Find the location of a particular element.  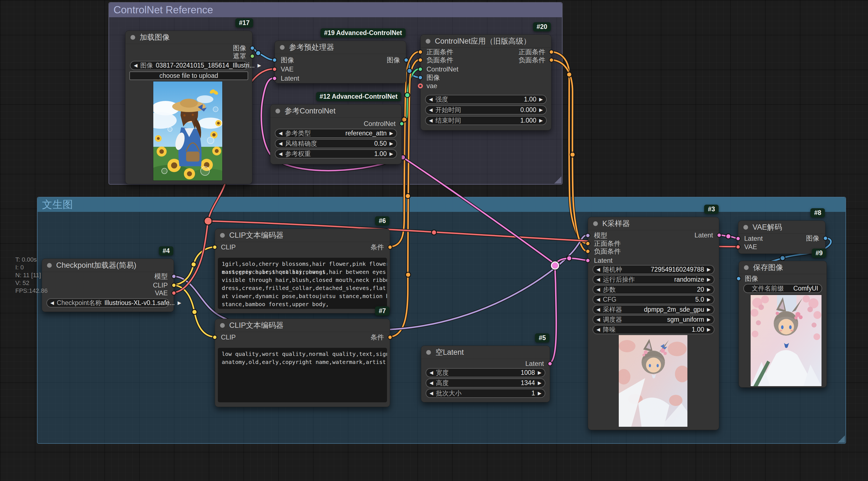

node-clip-text-encode-negative: CLIP文本编码器 CLIP 条件 low quality,worst qual… is located at coordinates (303, 363).